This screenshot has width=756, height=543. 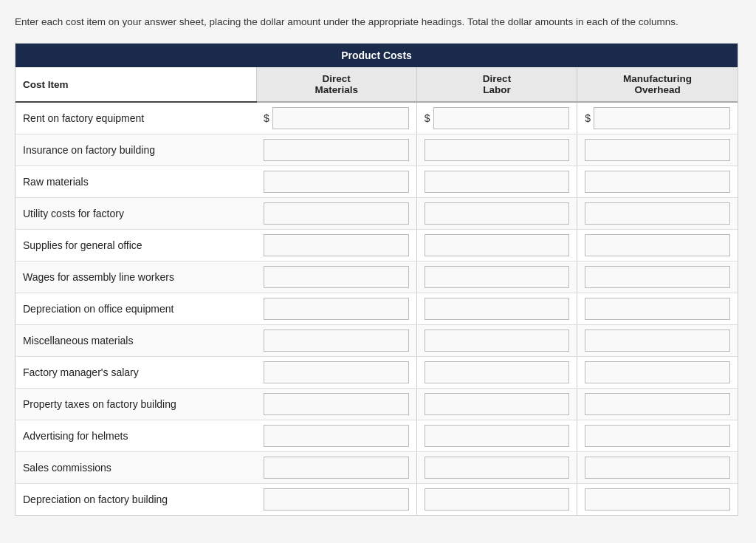 I want to click on input-cell-direct-materials: $, so click(x=337, y=118).